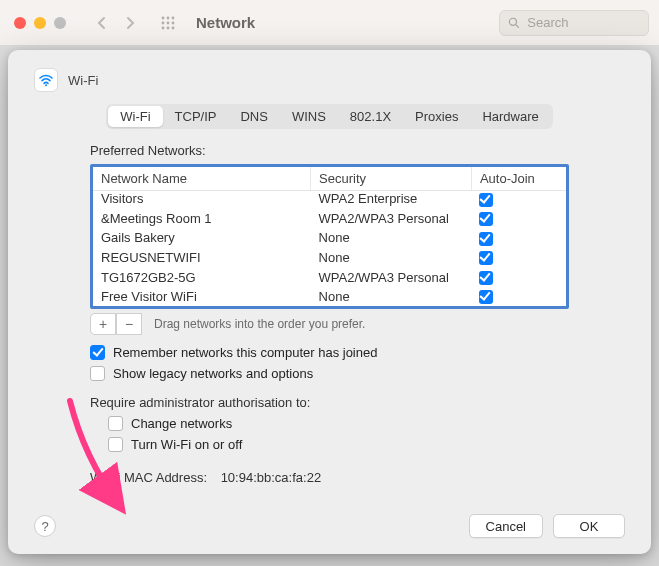 This screenshot has width=659, height=566. Describe the element at coordinates (392, 200) in the screenshot. I see `network-security-cell: WPA2 Enterprise` at that location.